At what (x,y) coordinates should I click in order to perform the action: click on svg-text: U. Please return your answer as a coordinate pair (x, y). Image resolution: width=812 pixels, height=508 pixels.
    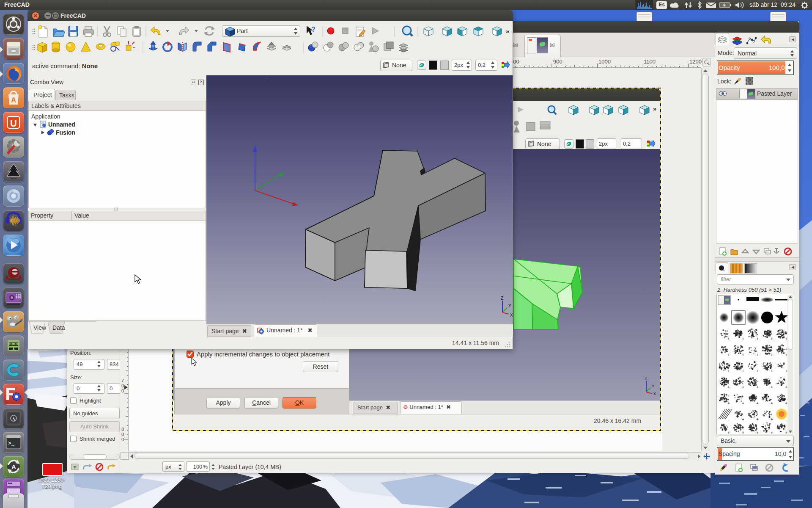
    Looking at the image, I should click on (14, 124).